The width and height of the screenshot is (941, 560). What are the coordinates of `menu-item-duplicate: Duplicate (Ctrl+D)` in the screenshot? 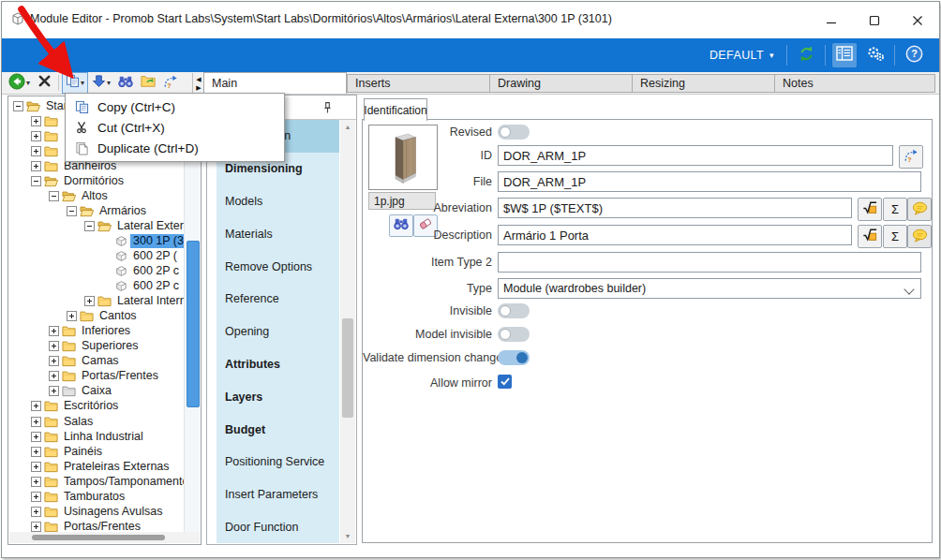 It's located at (174, 148).